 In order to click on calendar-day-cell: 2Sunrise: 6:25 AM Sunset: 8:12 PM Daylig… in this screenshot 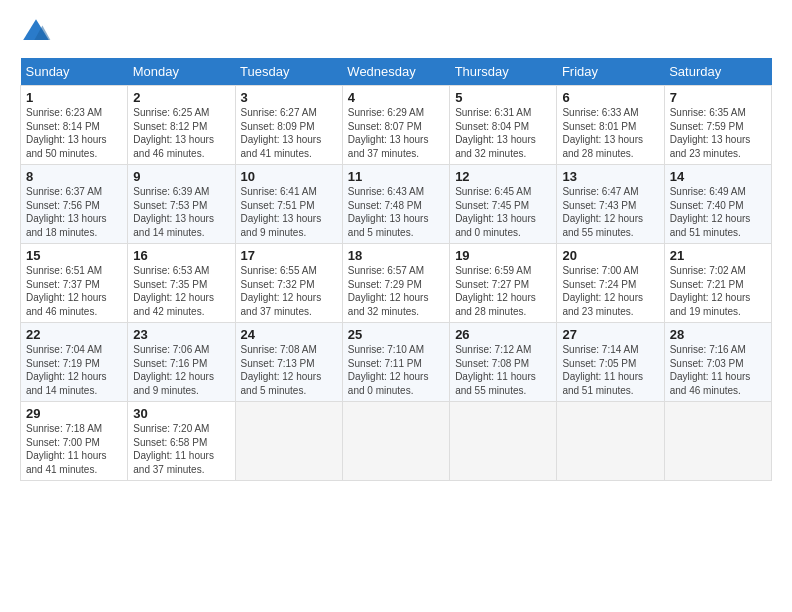, I will do `click(182, 126)`.